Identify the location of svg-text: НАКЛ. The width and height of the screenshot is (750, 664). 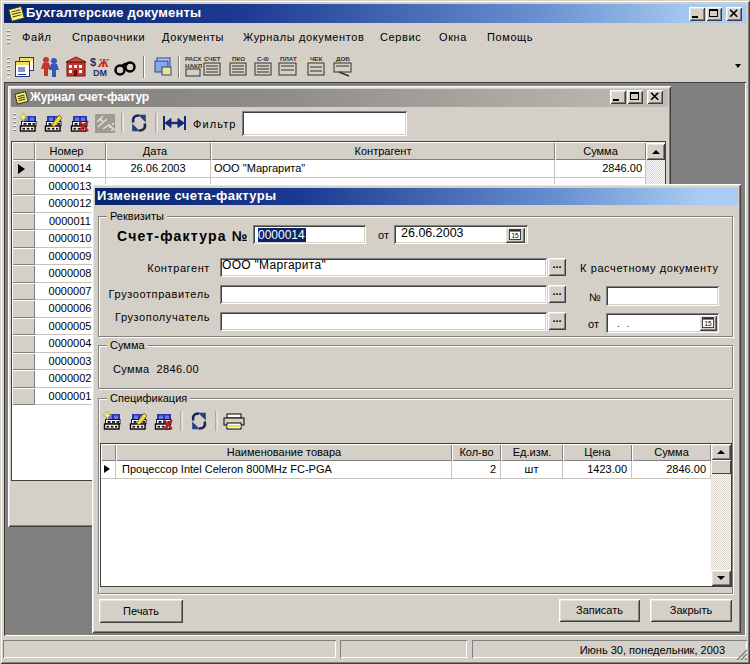
(194, 66).